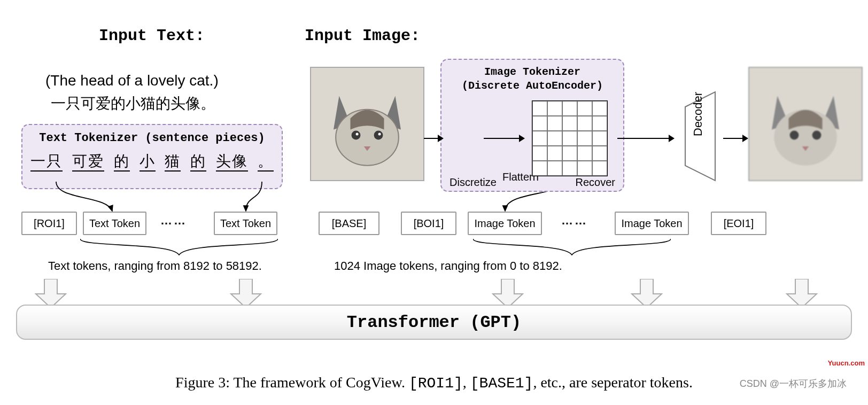  I want to click on eoi1-token: [EOI1], so click(739, 223).